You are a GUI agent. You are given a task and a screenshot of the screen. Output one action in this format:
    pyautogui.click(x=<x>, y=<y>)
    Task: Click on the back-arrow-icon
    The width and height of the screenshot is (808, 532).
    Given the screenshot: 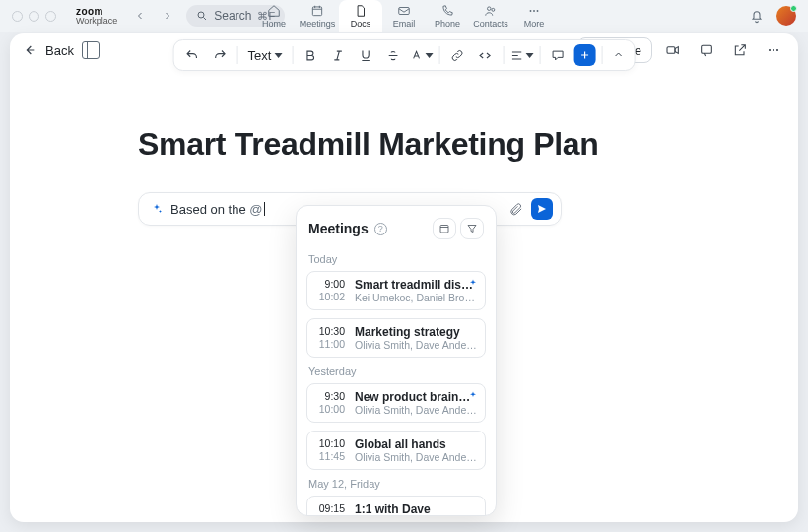 What is the action you would take?
    pyautogui.click(x=30, y=50)
    